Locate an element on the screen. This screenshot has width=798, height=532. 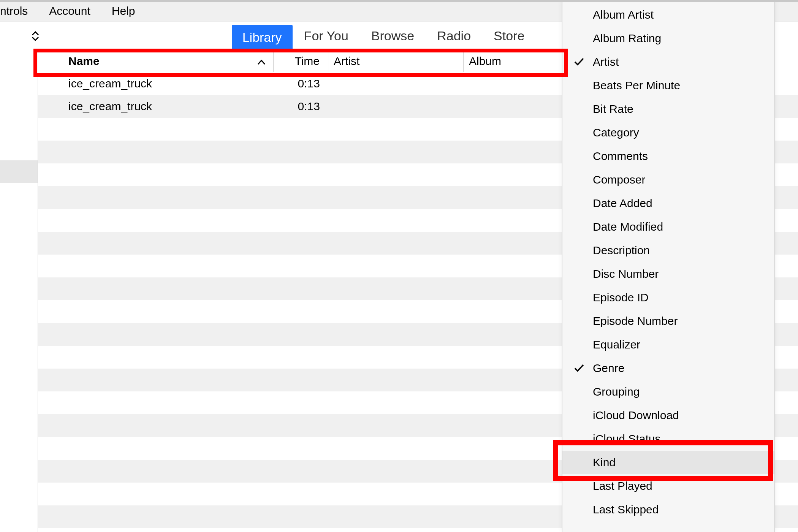
context-menu-item-genre: Genre is located at coordinates (668, 368).